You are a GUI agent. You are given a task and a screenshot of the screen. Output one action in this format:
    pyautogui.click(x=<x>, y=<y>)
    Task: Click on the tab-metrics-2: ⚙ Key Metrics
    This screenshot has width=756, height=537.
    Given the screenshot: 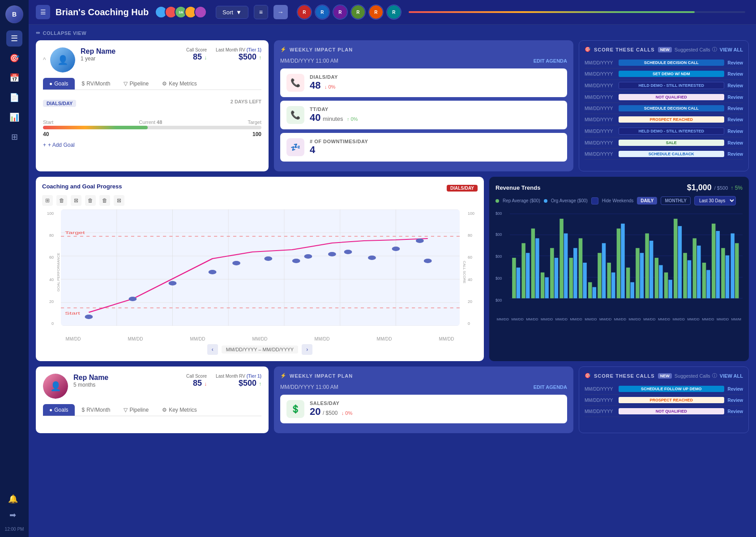 What is the action you would take?
    pyautogui.click(x=179, y=410)
    